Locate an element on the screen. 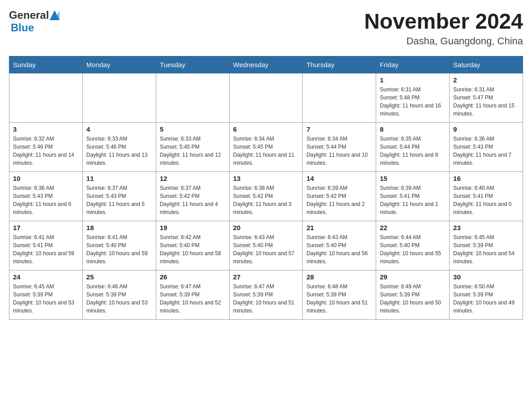 This screenshot has width=532, height=411. calendar-cell: 10Sunrise: 6:36 AM Sunset: 5:43 PM Dayli… is located at coordinates (46, 197).